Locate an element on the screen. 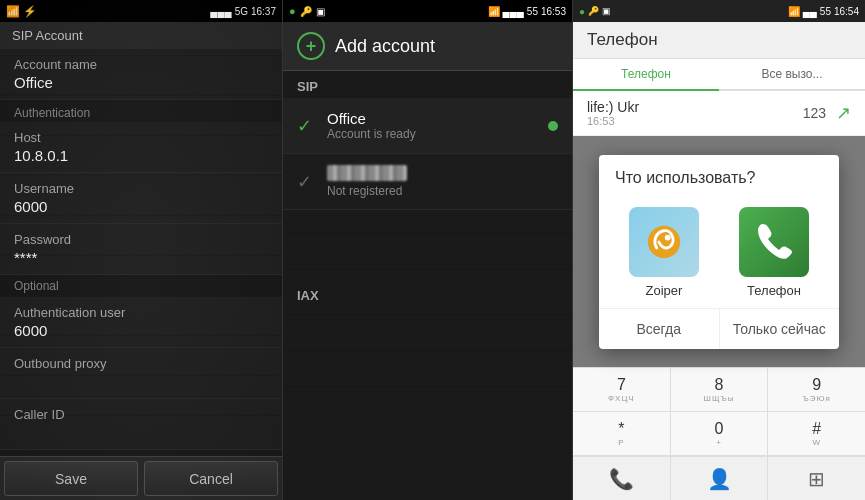 This screenshot has width=865, height=500. phone-icon-wrap is located at coordinates (774, 242).